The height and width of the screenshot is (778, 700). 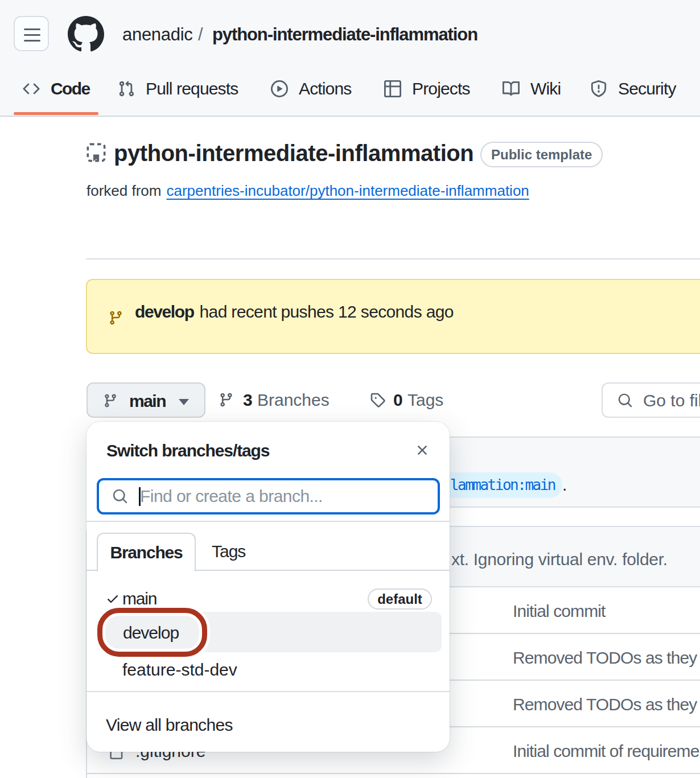 What do you see at coordinates (393, 316) in the screenshot?
I see `recent-push-banner: develophad recent pushes 12 seconds ago` at bounding box center [393, 316].